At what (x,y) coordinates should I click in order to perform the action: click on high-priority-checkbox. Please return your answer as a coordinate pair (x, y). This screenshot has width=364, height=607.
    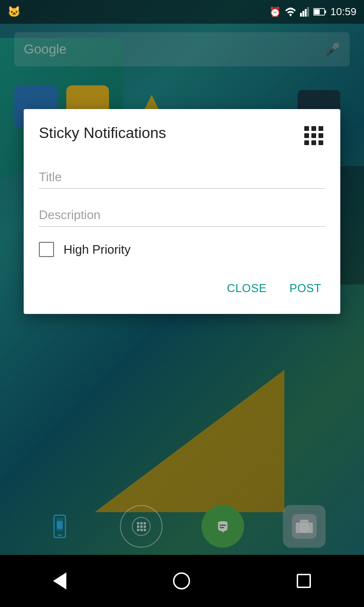
    Looking at the image, I should click on (46, 249).